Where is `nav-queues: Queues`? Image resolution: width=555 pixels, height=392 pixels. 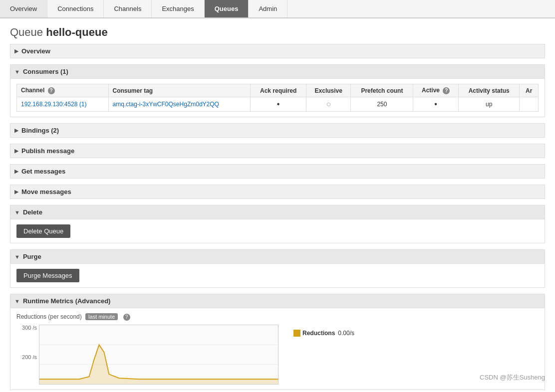 nav-queues: Queues is located at coordinates (227, 9).